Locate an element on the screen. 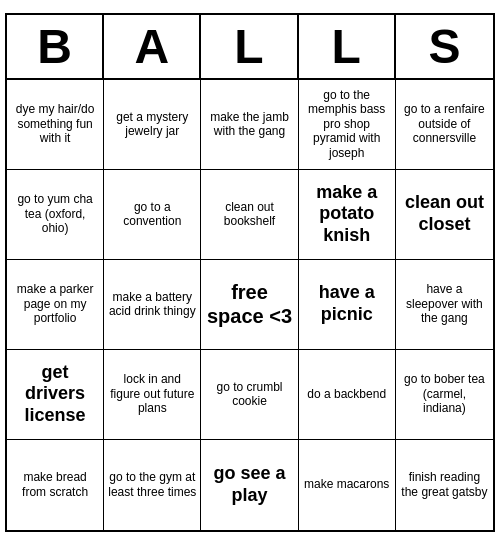 The height and width of the screenshot is (544, 500). header-letter: B is located at coordinates (56, 46).